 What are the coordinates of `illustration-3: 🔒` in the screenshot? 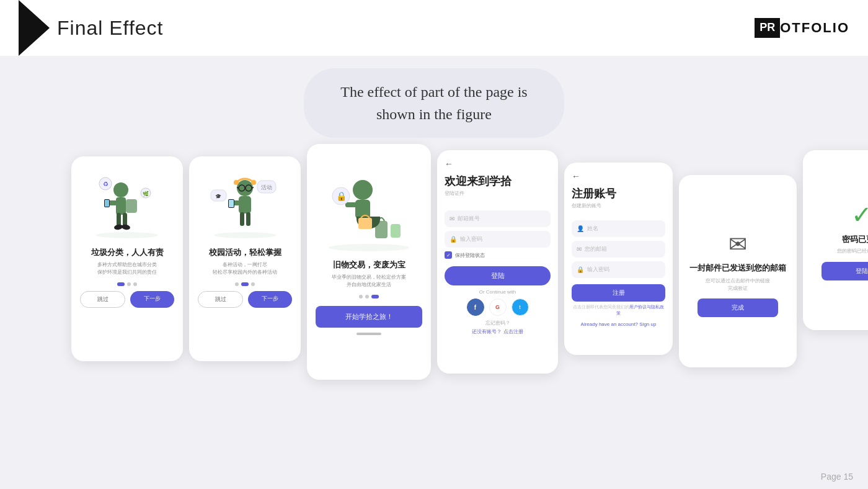 It's located at (369, 204).